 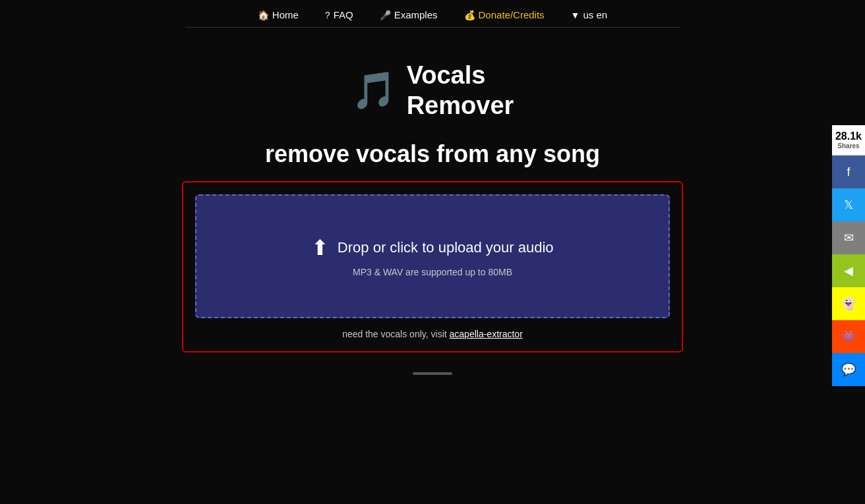 I want to click on coin-icon: 💰, so click(x=469, y=15).